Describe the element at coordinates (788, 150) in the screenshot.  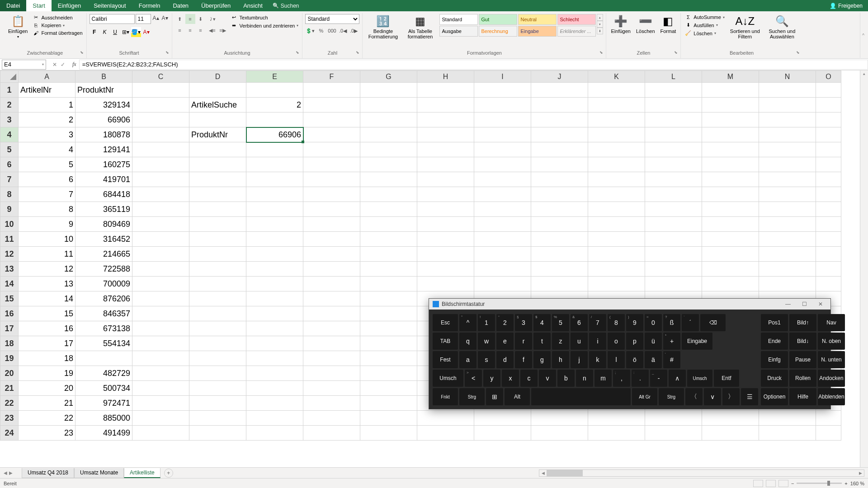
I see `cell-N5` at that location.